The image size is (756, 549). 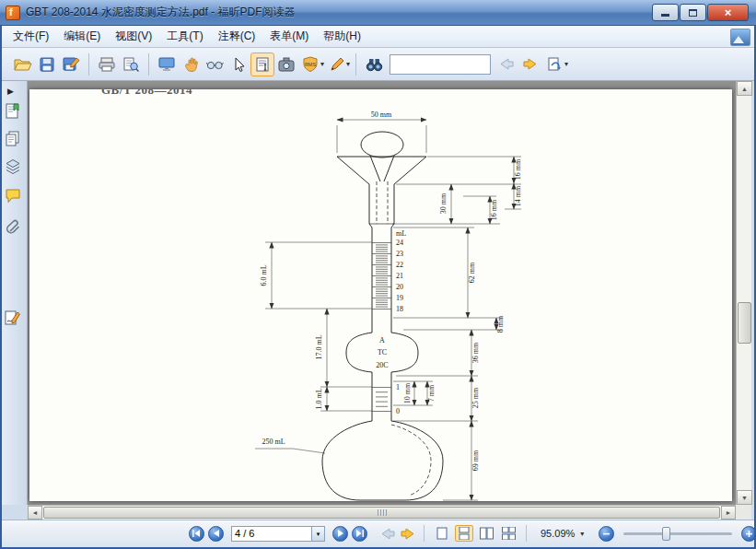 I want to click on scroll-up-button: ▲, so click(x=744, y=88).